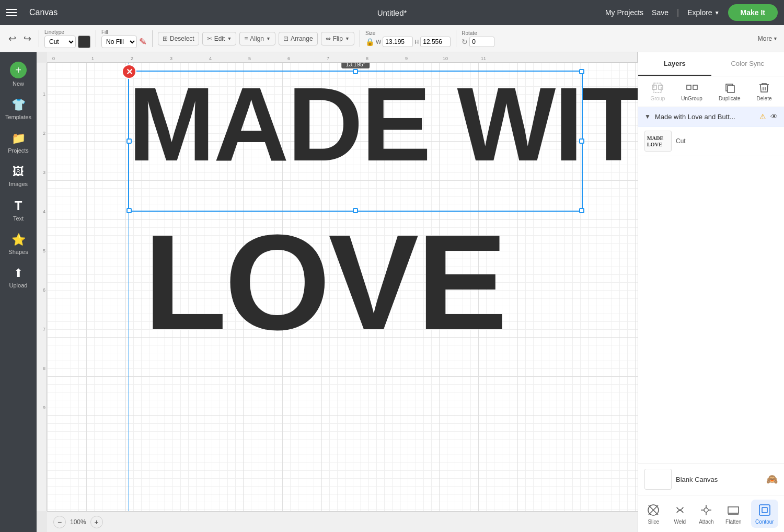 Image resolution: width=784 pixels, height=532 pixels. I want to click on delete-selection-button: ✕, so click(129, 72).